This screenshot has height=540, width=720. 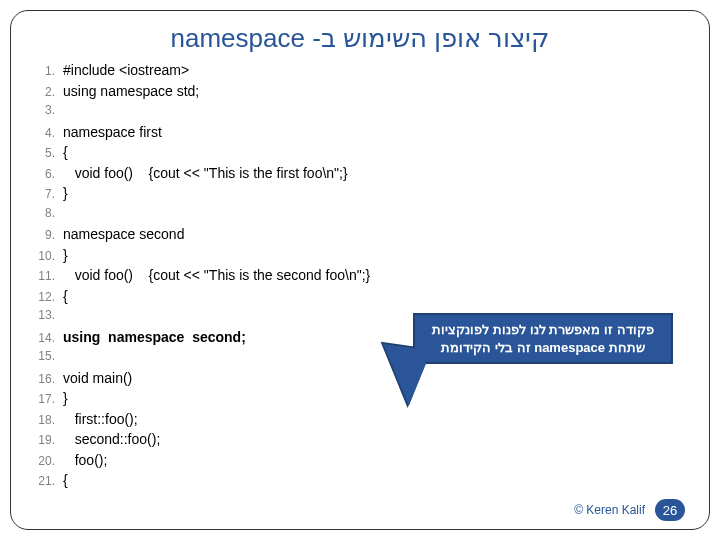 I want to click on code-text: second::foo();, so click(x=112, y=439).